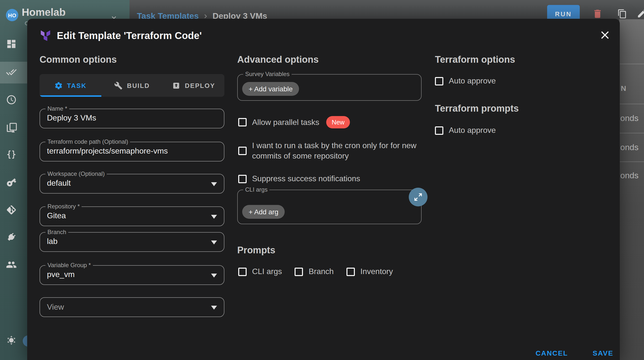  I want to click on add-arg-button: + Add arg, so click(264, 212).